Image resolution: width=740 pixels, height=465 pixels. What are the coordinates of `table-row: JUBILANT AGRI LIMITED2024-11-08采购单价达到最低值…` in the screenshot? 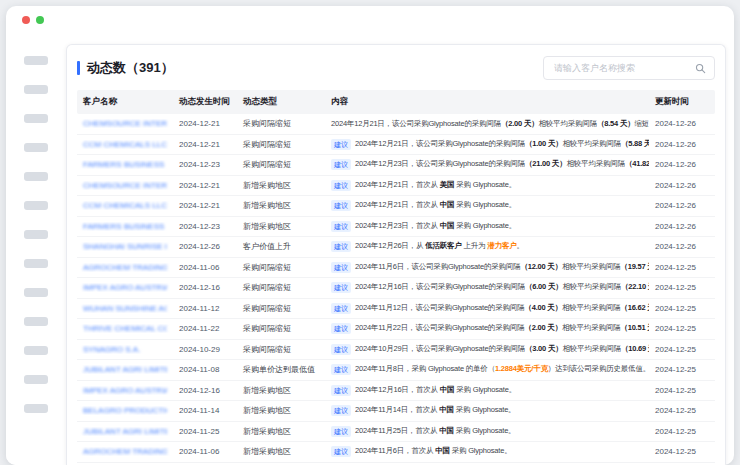 It's located at (396, 370).